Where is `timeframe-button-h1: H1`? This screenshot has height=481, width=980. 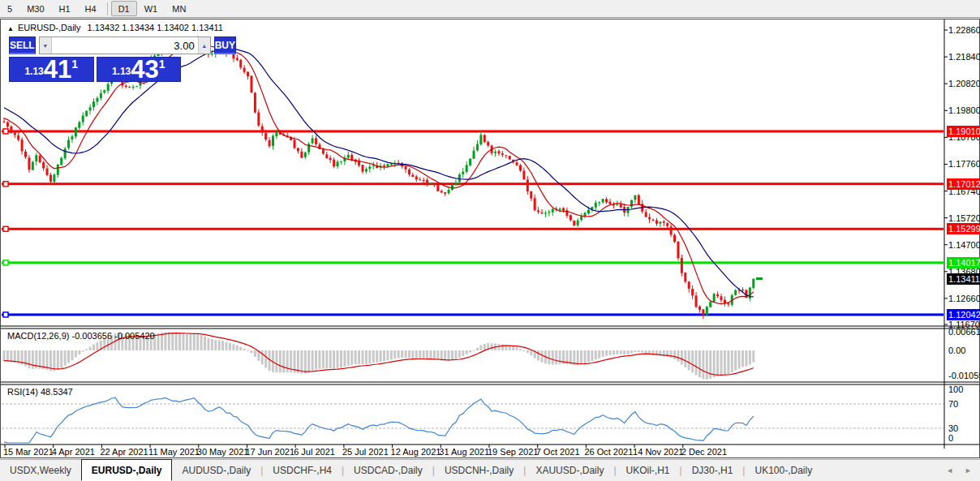
timeframe-button-h1: H1 is located at coordinates (65, 9).